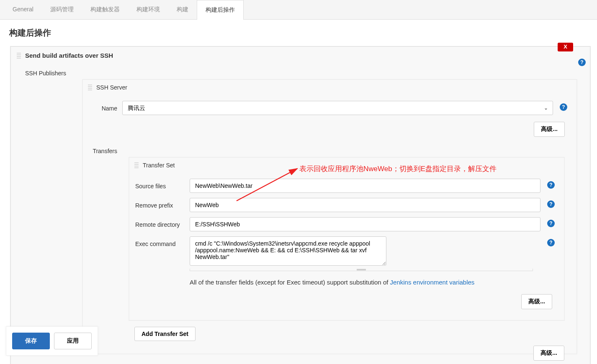 The width and height of the screenshot is (597, 364). Describe the element at coordinates (106, 149) in the screenshot. I see `transfers-label: Transfers` at that location.